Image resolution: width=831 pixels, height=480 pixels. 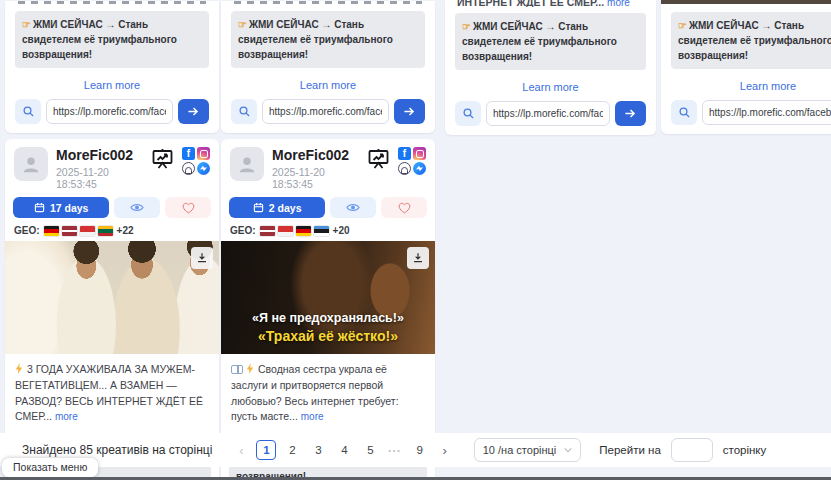 I want to click on clipped-text-row: ИНТЕРНЕТ ЖДЁТ ЕЁ СМЕР... more, so click(x=550, y=4).